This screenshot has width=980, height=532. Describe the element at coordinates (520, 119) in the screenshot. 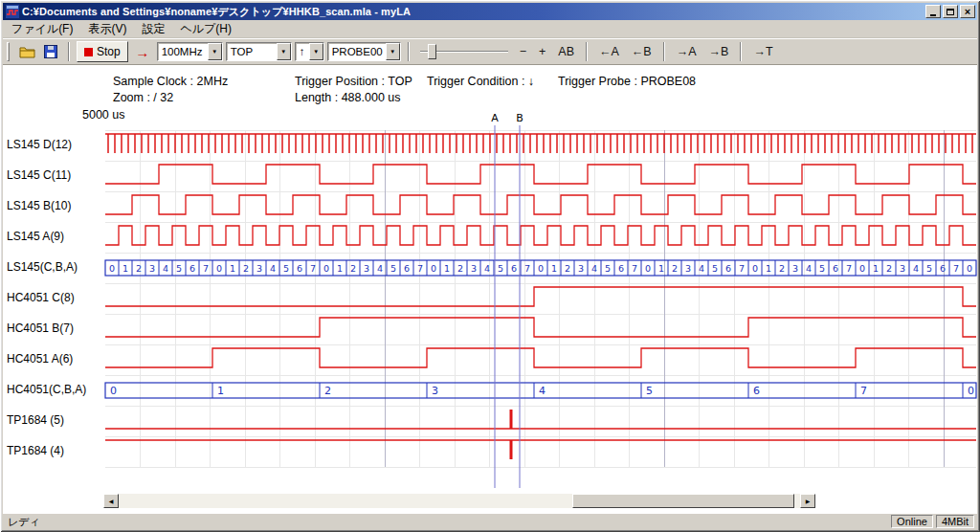

I see `svg-text: B` at that location.